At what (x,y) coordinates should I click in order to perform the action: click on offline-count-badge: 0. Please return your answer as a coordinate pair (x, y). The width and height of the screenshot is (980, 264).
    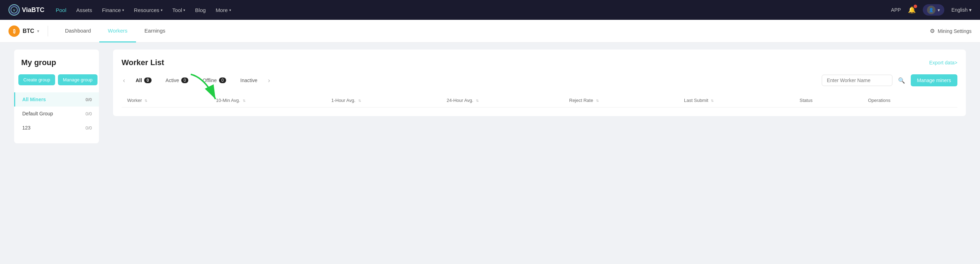
    Looking at the image, I should click on (223, 80).